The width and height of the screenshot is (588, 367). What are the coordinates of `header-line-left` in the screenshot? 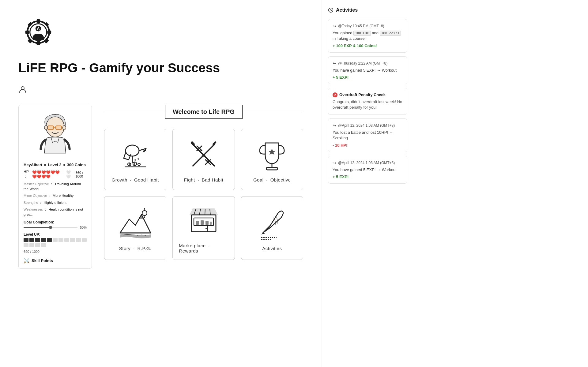 It's located at (134, 112).